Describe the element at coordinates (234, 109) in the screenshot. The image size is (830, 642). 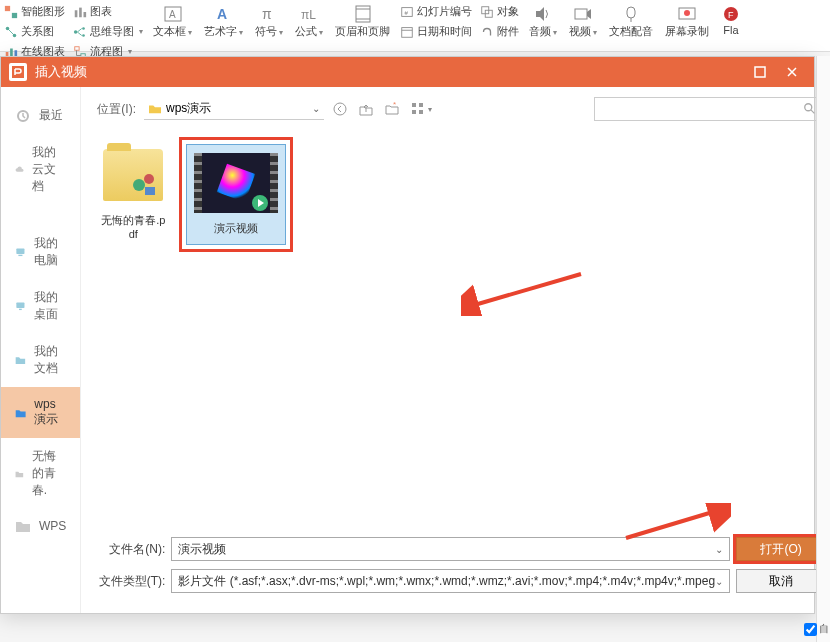
I see `location-combo: wps演示 ⌄` at that location.